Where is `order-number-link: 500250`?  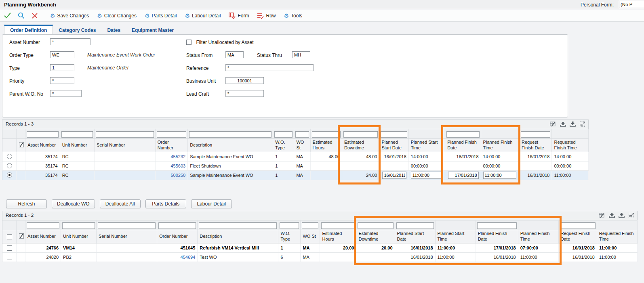
order-number-link: 500250 is located at coordinates (178, 175).